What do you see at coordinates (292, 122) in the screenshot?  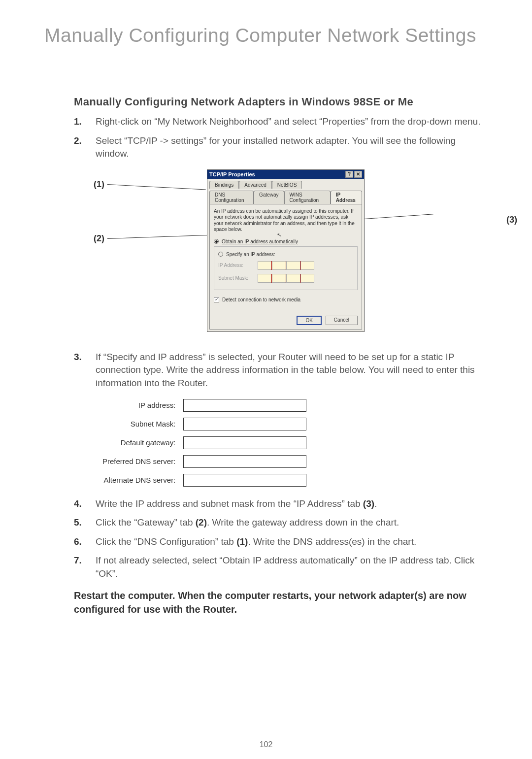 I see `step-text: Right-click on “My Network Neighborhood”…` at bounding box center [292, 122].